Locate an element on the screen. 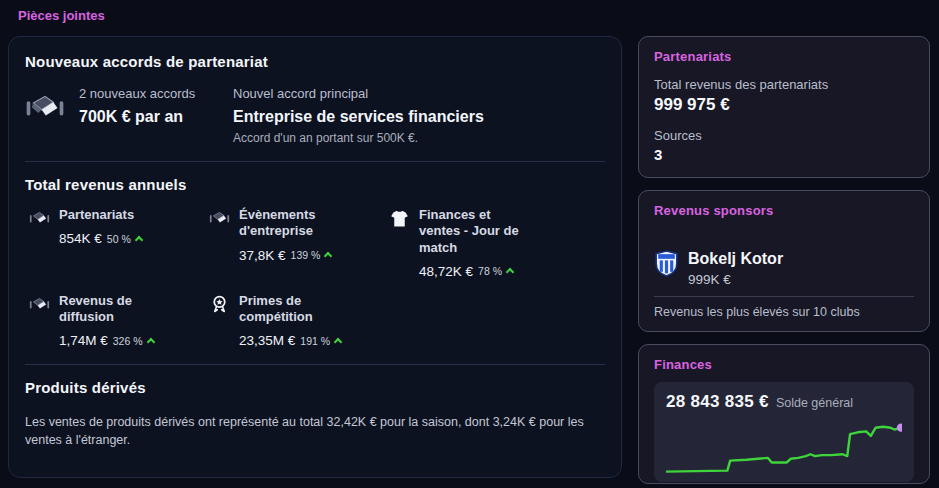  revenue-item-label: Finances et ventes - Jour de match is located at coordinates (470, 232).